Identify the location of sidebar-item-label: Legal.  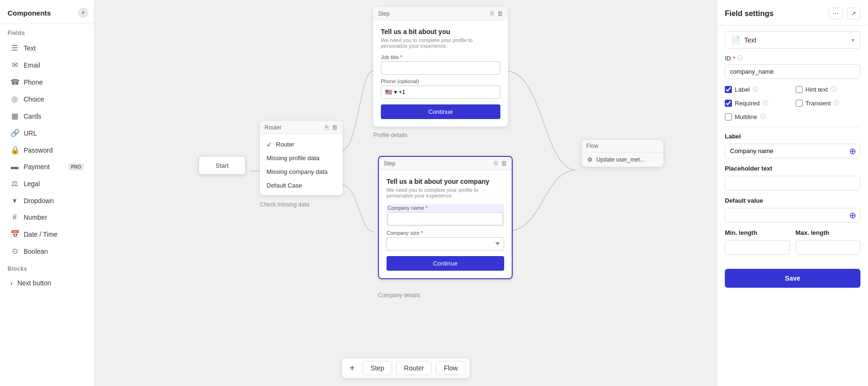
(54, 184).